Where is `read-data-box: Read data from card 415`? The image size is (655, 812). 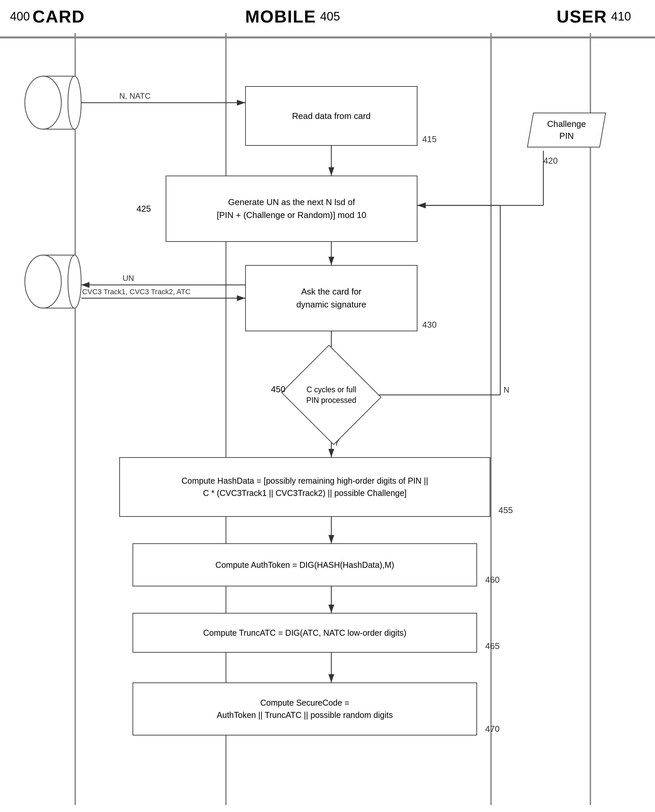
read-data-box: Read data from card 415 is located at coordinates (331, 116).